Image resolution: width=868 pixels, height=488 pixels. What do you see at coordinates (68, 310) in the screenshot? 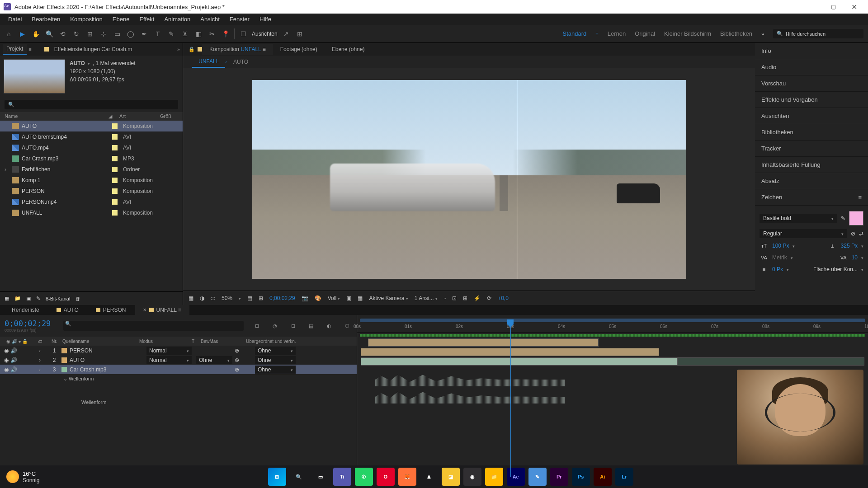
I see `timeline-tab: AUTO` at bounding box center [68, 310].